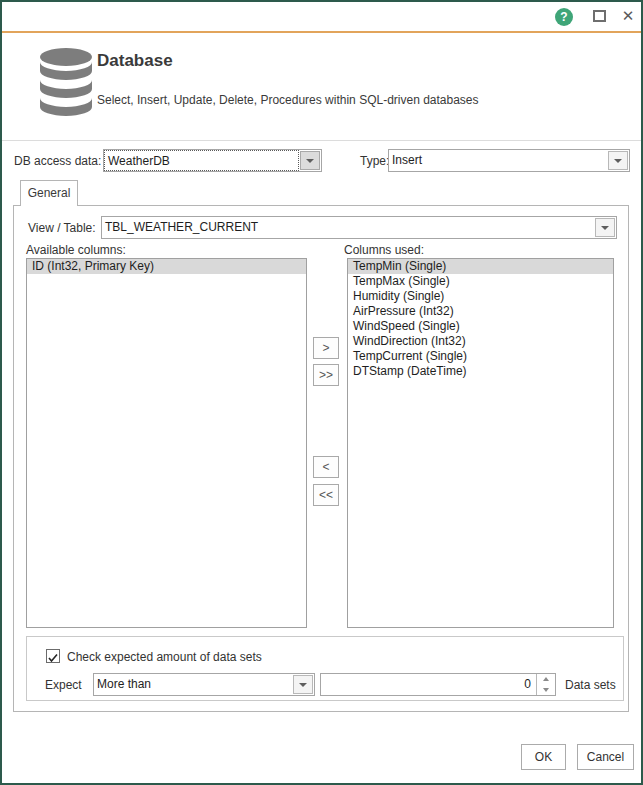  I want to click on remove-all-columns-button: <<, so click(326, 495).